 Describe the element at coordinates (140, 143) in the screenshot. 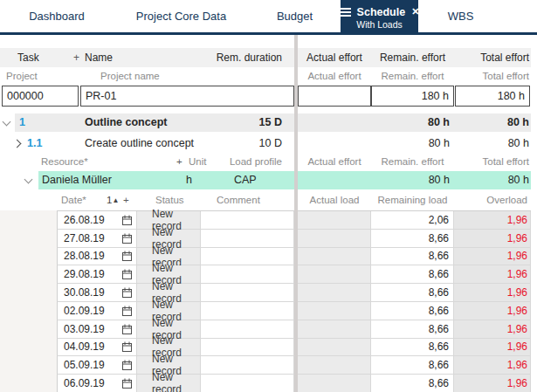

I see `task-name: Create outline concept` at that location.